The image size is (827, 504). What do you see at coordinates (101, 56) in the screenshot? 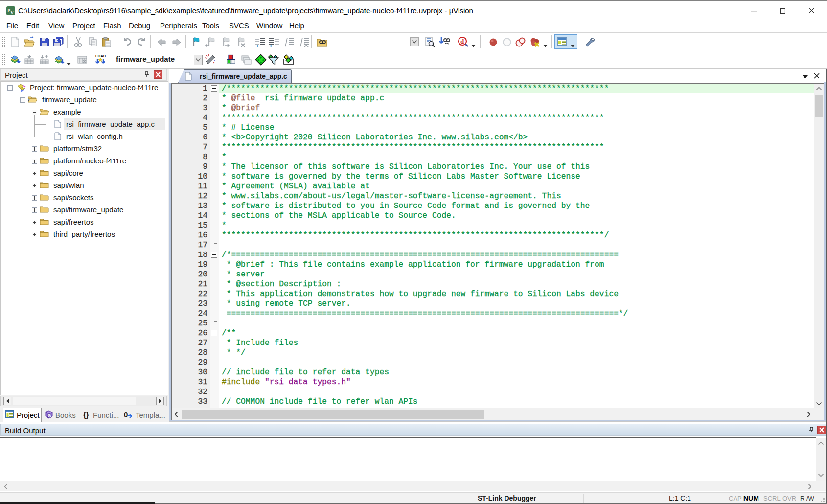
I see `svg-text: LOAD` at bounding box center [101, 56].